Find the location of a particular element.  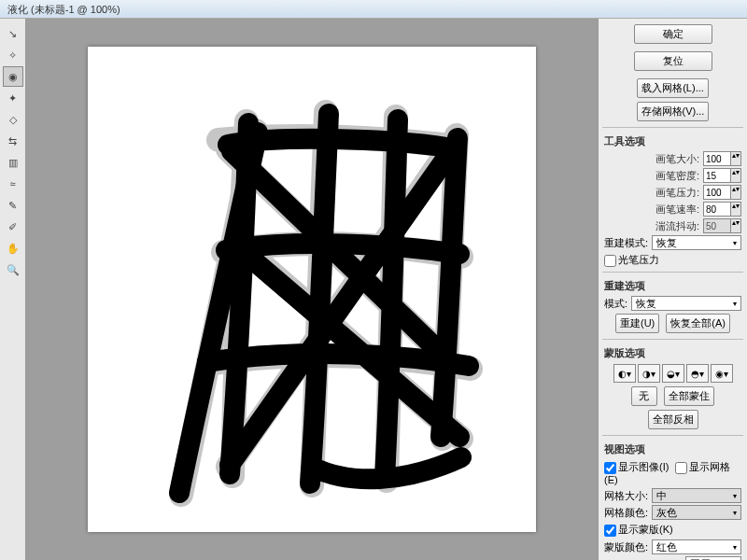

view-options-title: 视图选项 is located at coordinates (672, 448).